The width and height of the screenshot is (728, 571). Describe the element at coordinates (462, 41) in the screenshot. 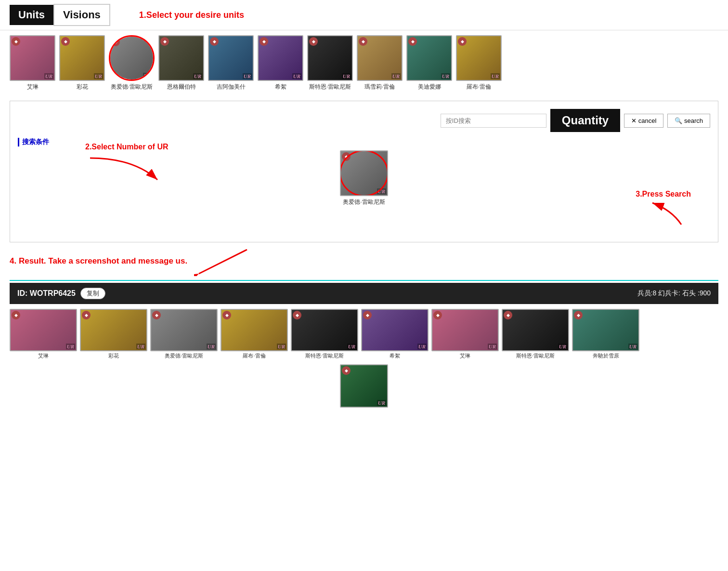

I see `unit-corner-icon-9: ◆` at that location.